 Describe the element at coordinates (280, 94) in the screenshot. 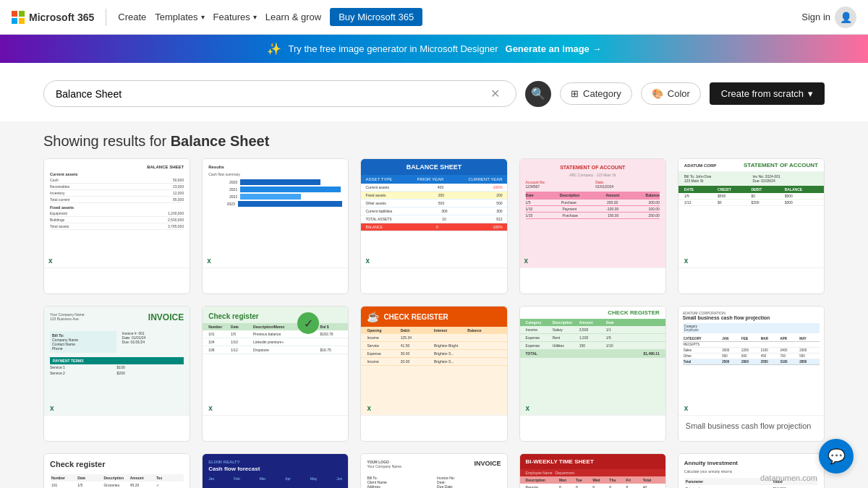

I see `search-input-wrap: ✕` at that location.